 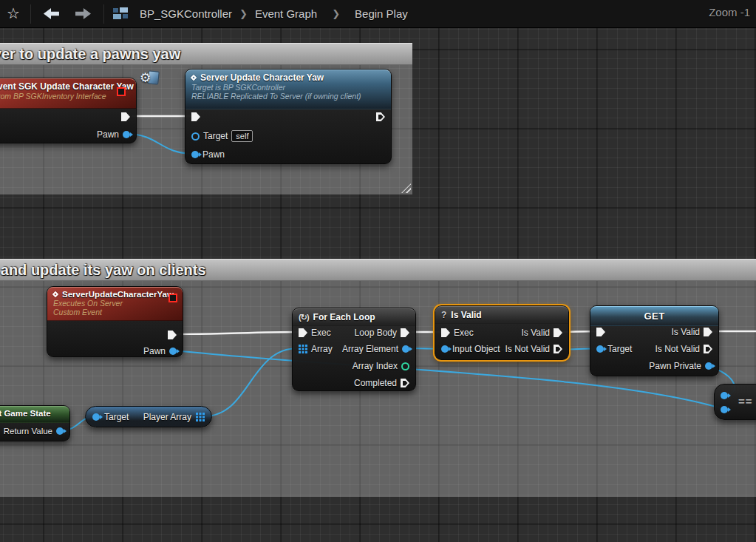 I want to click on node-title: GET, so click(x=654, y=316).